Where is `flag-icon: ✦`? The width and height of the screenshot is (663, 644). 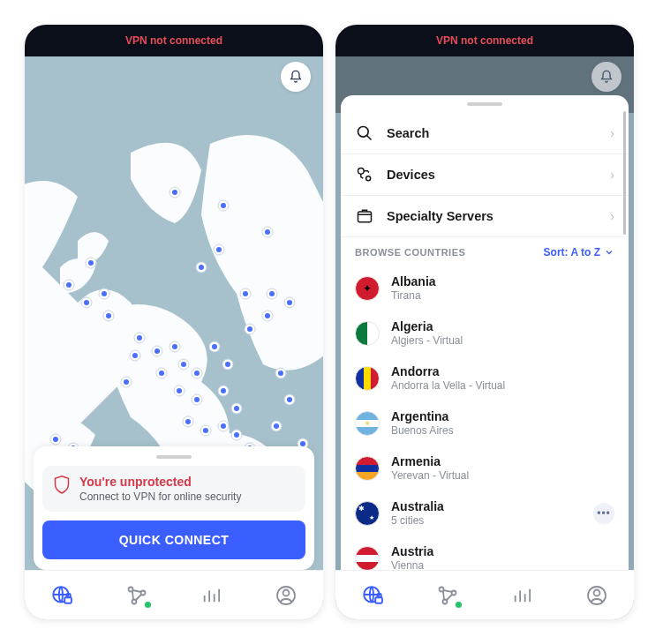 flag-icon: ✦ is located at coordinates (367, 288).